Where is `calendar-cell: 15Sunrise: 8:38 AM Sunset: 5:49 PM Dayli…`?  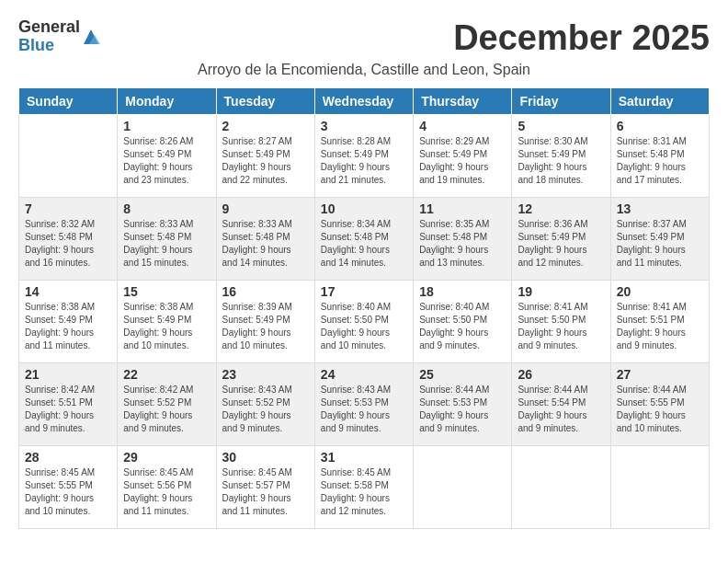
calendar-cell: 15Sunrise: 8:38 AM Sunset: 5:49 PM Dayli… is located at coordinates (167, 322).